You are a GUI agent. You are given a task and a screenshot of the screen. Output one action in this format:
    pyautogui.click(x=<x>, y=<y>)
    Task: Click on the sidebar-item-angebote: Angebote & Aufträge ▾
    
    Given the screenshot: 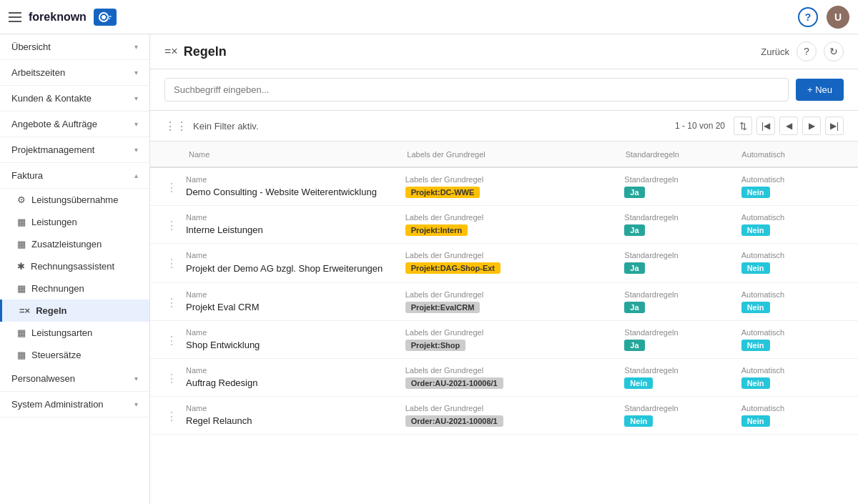 What is the action you would take?
    pyautogui.click(x=74, y=124)
    